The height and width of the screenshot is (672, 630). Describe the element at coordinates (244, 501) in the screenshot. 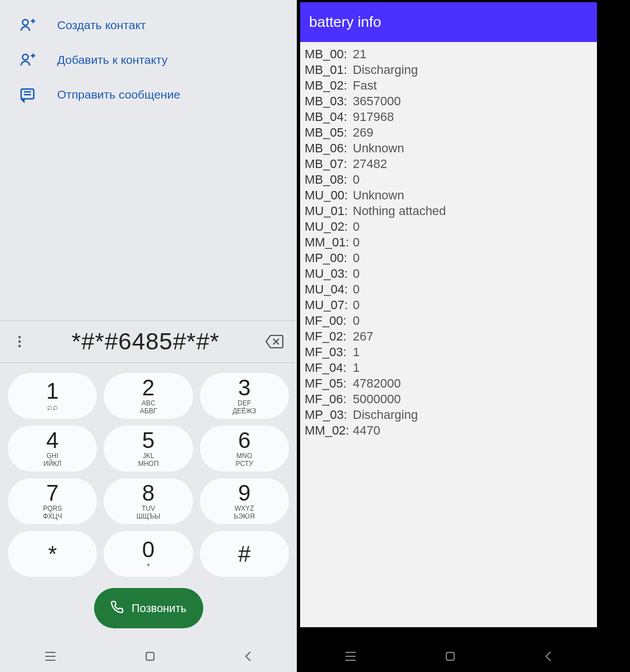

I see `key-9: 9 WXYZ ЬЭЮЯ` at that location.